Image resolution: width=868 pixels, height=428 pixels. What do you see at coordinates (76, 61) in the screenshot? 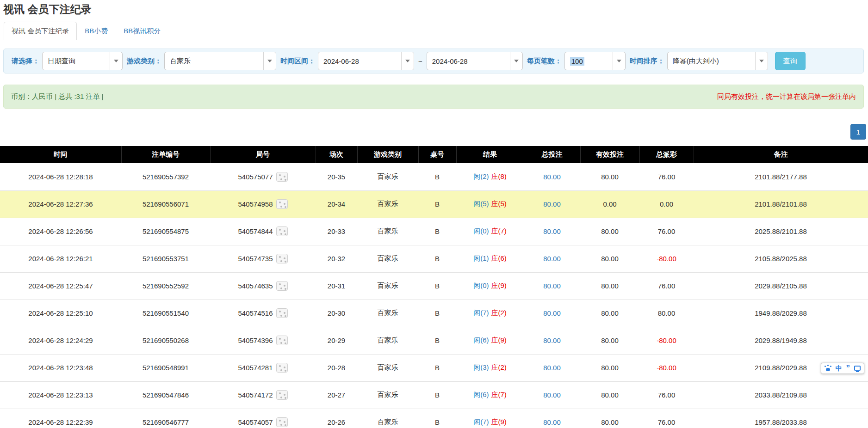
I see `query-type-value: 日期查询` at bounding box center [76, 61].